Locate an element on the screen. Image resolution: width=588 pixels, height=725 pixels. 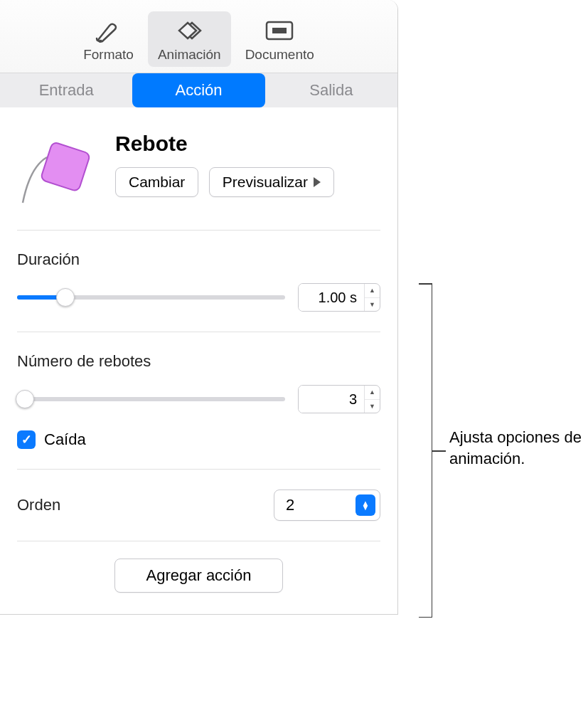
bounce-effect-icon is located at coordinates (60, 171).